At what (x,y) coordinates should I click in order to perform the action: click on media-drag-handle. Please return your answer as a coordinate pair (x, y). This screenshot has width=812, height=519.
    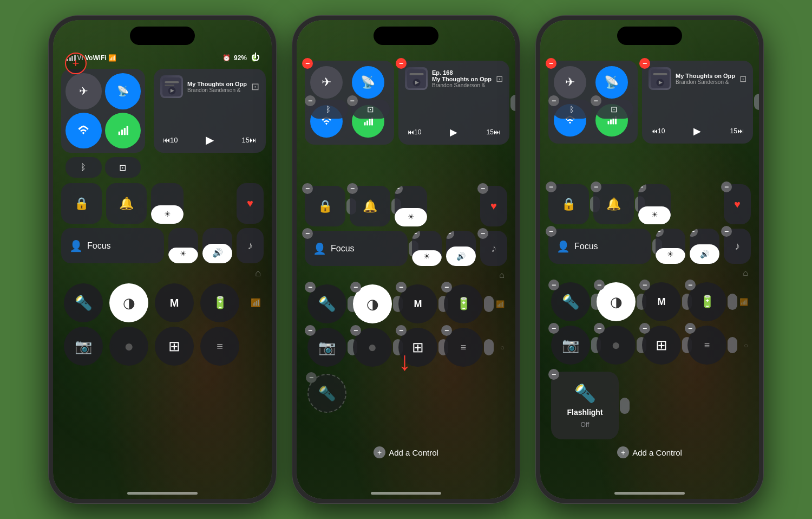
    Looking at the image, I should click on (513, 103).